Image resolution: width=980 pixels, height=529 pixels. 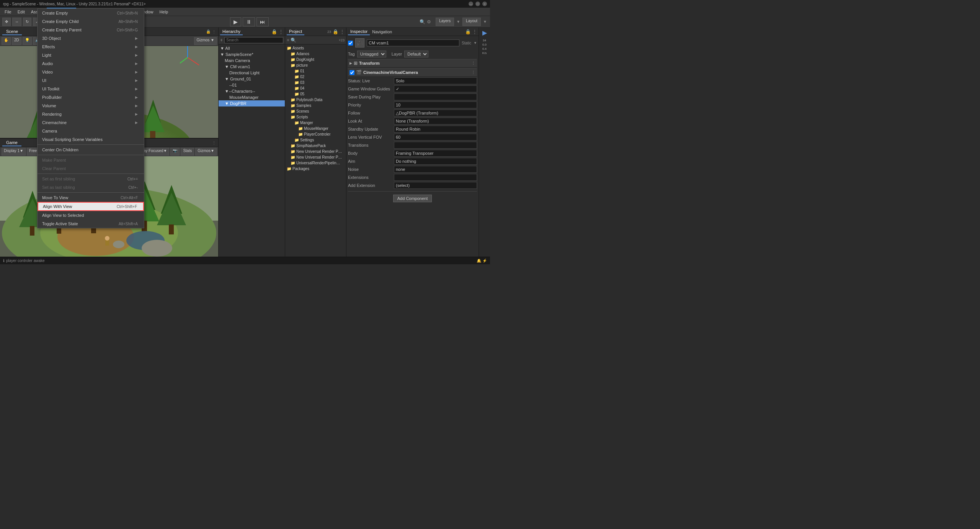 I want to click on scene-light-btn: 💡, so click(x=27, y=41).